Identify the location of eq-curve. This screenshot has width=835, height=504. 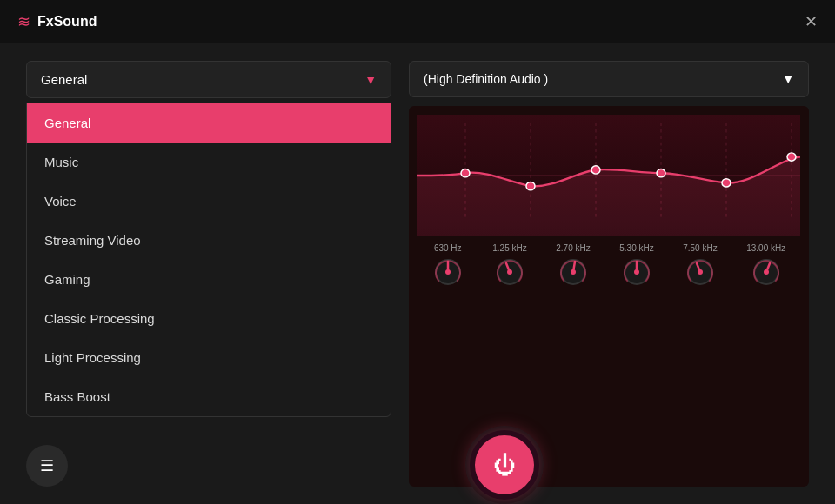
(609, 176).